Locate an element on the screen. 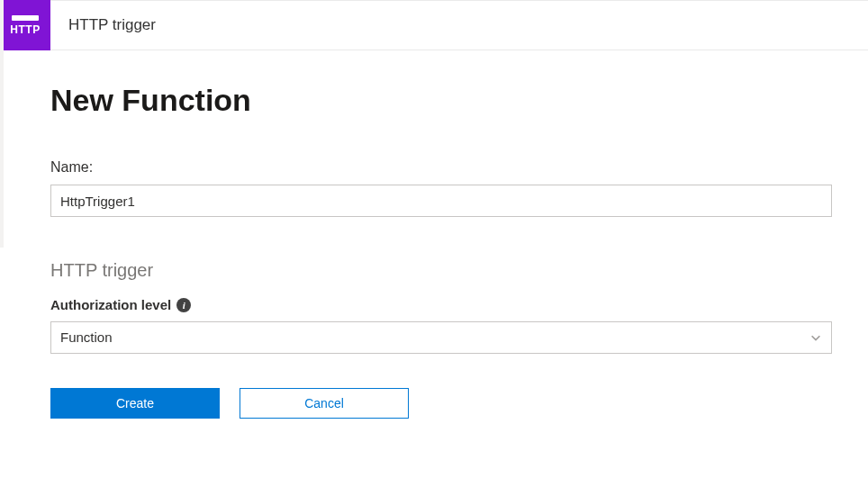 The width and height of the screenshot is (868, 487). left-rail is located at coordinates (2, 124).